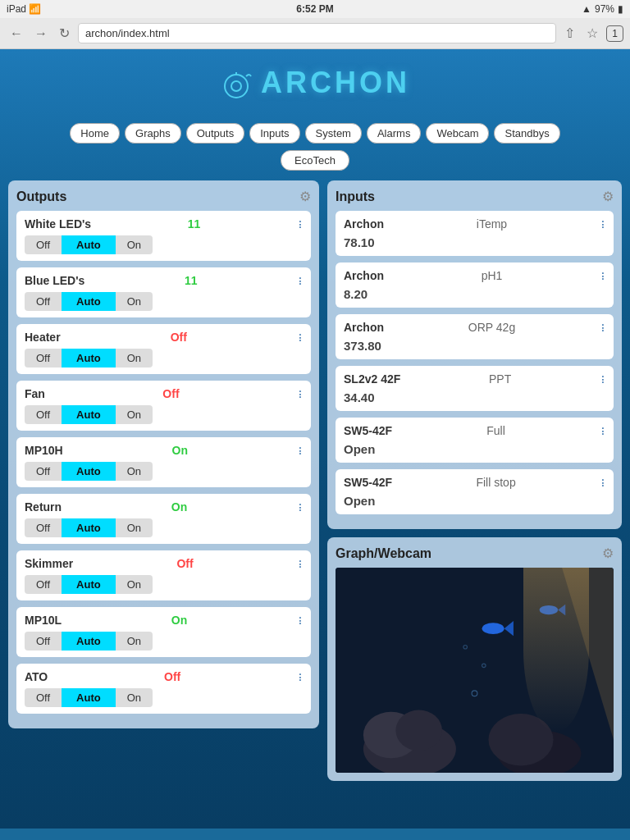  What do you see at coordinates (216, 133) in the screenshot?
I see `nav-outputs: Outputs` at bounding box center [216, 133].